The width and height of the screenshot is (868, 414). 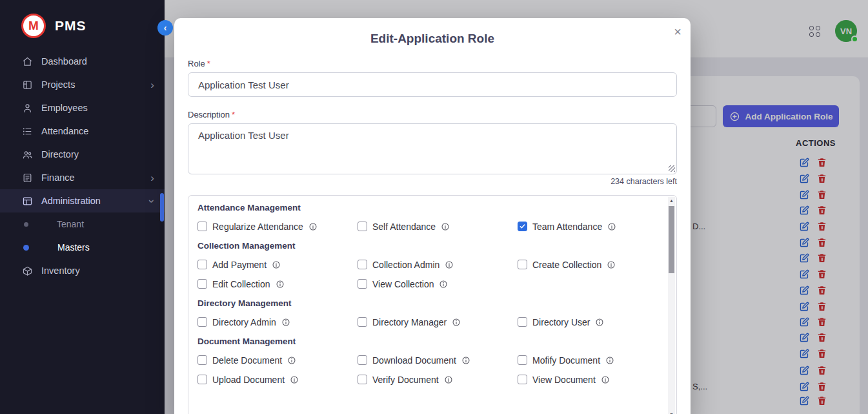 What do you see at coordinates (671, 200) in the screenshot?
I see `scroll-up-arrow-icon: ▲` at bounding box center [671, 200].